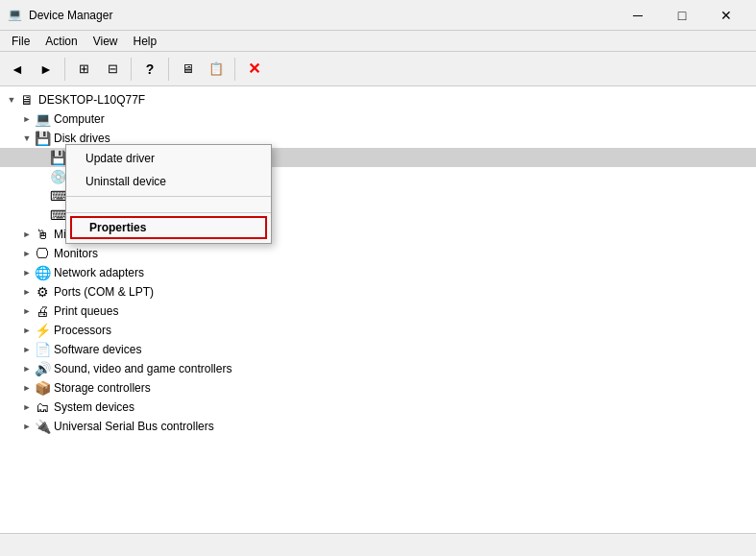  Describe the element at coordinates (187, 69) in the screenshot. I see `device-view-button: 🖥` at that location.